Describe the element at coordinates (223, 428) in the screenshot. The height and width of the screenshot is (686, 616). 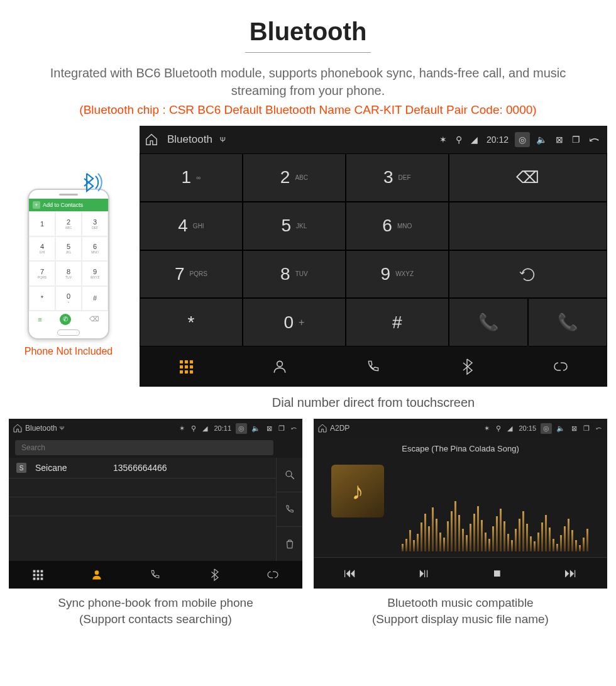
I see `clock: 20:11` at that location.